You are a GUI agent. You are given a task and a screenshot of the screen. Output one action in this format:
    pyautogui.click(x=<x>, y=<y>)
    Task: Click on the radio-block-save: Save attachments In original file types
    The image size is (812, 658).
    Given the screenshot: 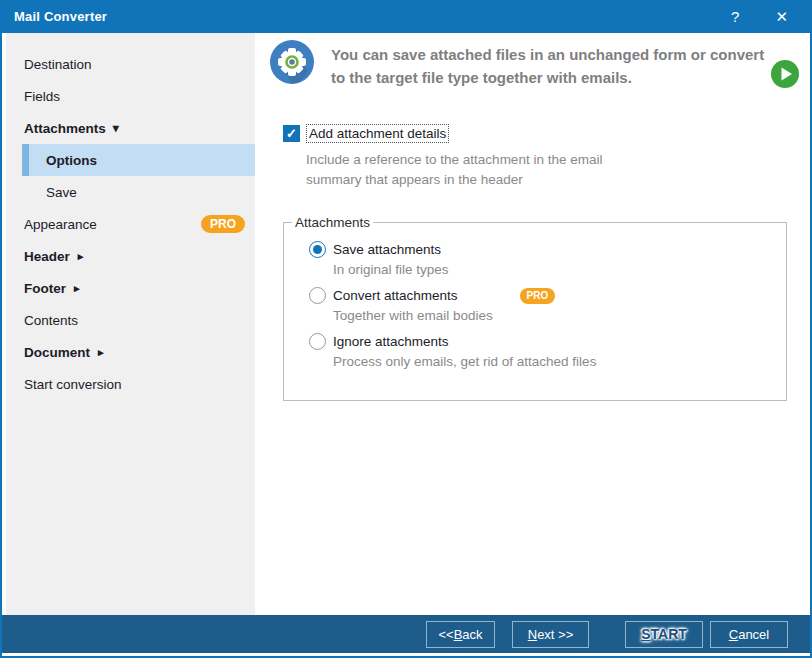 What is the action you would take?
    pyautogui.click(x=548, y=259)
    